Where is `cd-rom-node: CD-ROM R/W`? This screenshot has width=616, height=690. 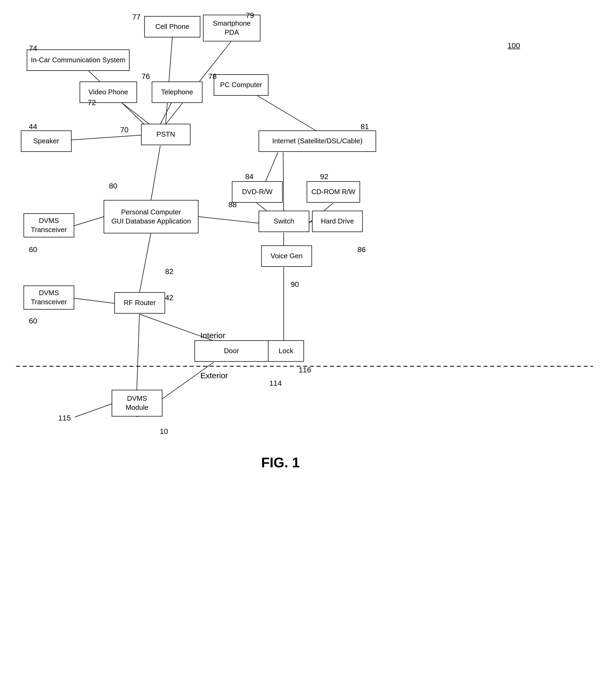
cd-rom-node: CD-ROM R/W is located at coordinates (333, 192).